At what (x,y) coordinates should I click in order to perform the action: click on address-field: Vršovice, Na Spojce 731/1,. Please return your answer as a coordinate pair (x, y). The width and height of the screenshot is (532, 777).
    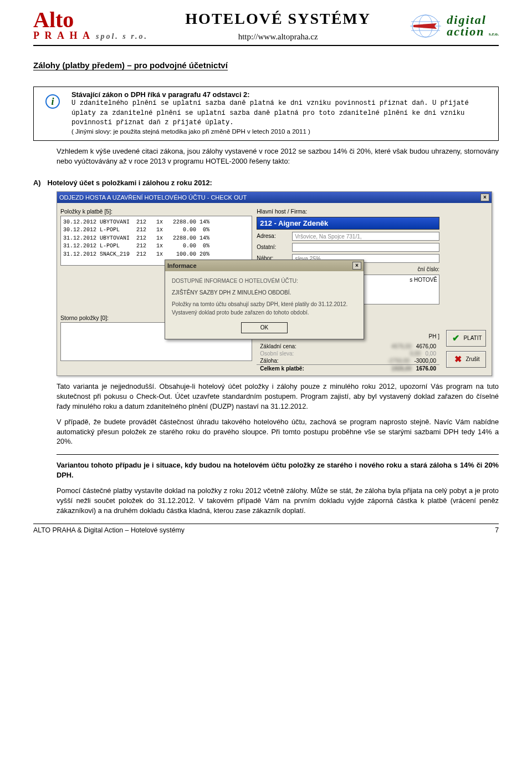
    Looking at the image, I should click on (366, 236).